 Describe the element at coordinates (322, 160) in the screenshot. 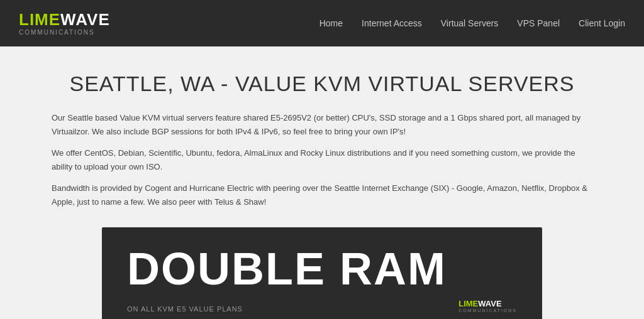

I see `description-paragraph-2: We offer CentOS, Debian, Scientific, Ubu…` at that location.